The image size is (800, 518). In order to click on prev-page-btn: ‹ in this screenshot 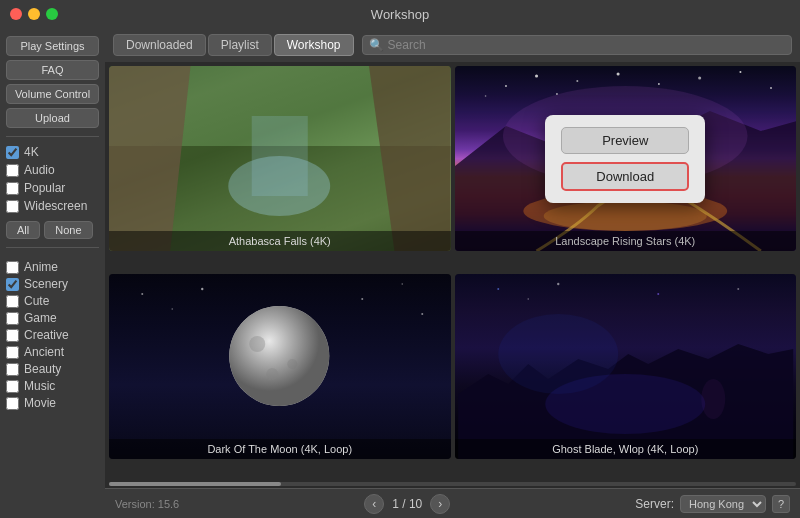, I will do `click(374, 504)`.